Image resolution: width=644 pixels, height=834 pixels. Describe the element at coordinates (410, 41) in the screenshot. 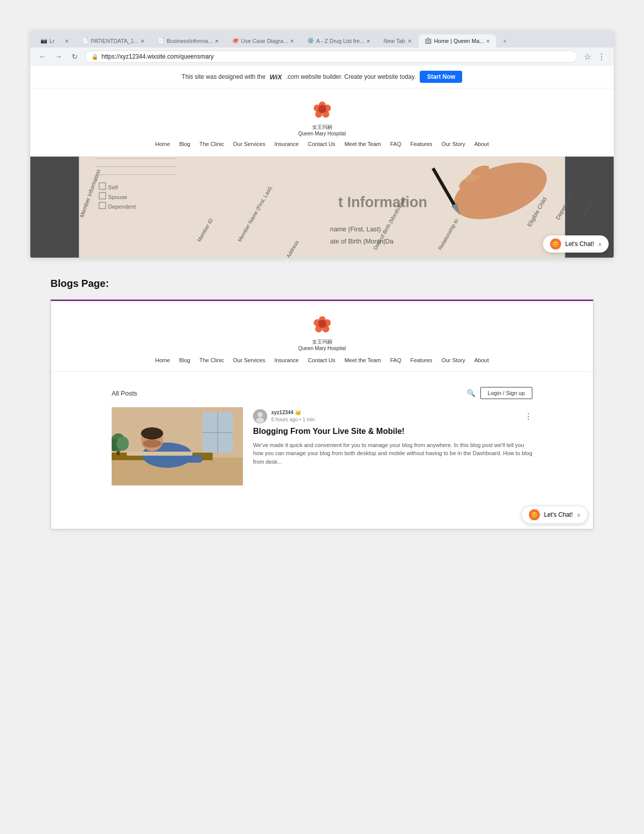

I see `tab-close-newtab: ✕` at that location.